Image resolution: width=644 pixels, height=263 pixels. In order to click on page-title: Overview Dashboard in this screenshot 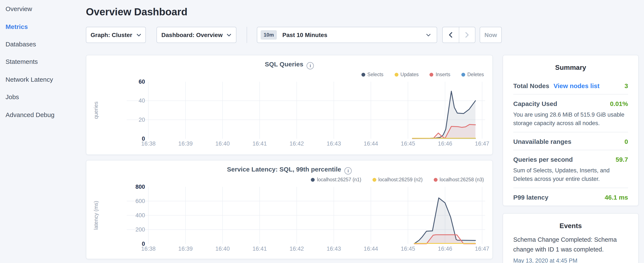, I will do `click(137, 12)`.